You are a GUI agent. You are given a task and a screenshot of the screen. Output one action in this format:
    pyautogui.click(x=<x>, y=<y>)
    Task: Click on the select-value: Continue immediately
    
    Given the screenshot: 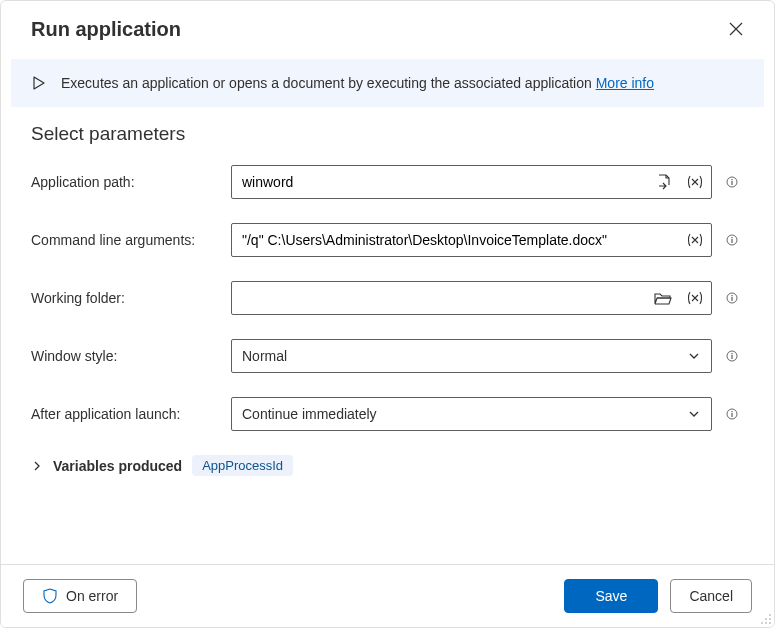 What is the action you would take?
    pyautogui.click(x=464, y=414)
    